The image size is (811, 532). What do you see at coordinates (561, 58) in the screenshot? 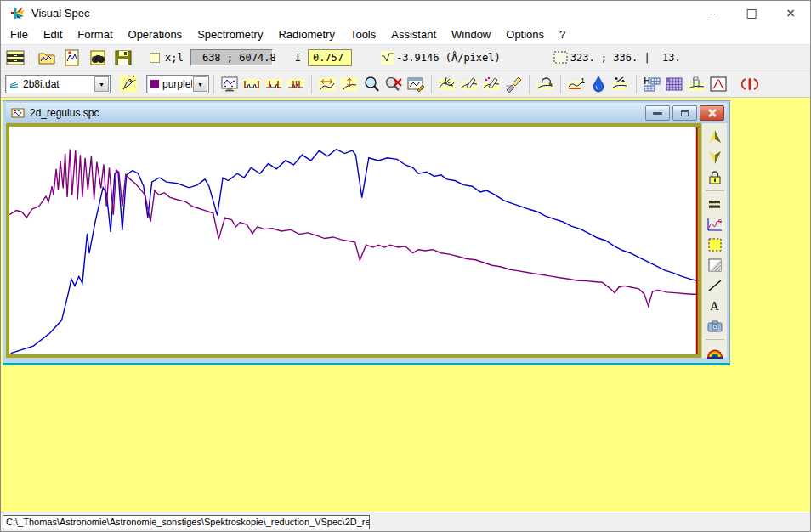
I see `selection-rect-icon` at bounding box center [561, 58].